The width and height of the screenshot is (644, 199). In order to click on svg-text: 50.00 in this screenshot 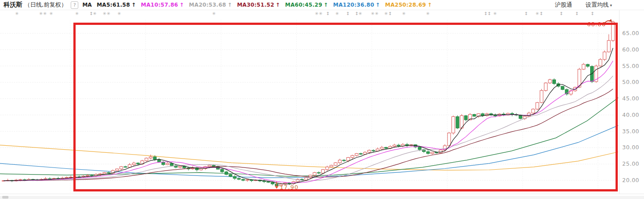, I will do `click(631, 82)`.